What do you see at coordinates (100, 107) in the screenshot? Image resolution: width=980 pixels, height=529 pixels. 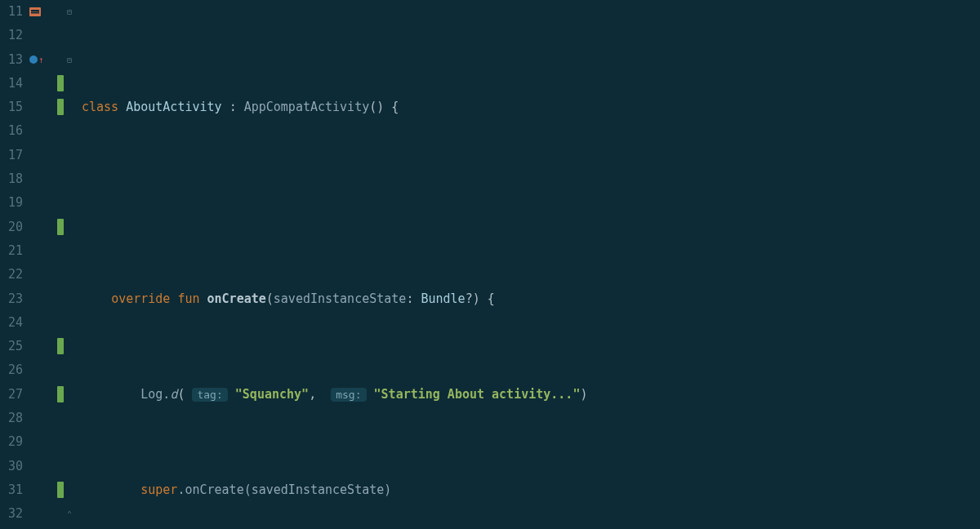 I see `keyword-class: class` at bounding box center [100, 107].